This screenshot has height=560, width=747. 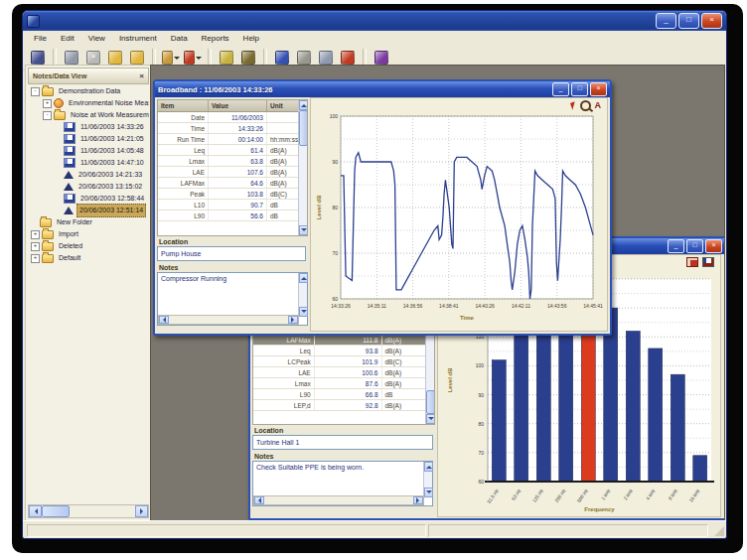 I want to click on report-icon, so click(x=348, y=58).